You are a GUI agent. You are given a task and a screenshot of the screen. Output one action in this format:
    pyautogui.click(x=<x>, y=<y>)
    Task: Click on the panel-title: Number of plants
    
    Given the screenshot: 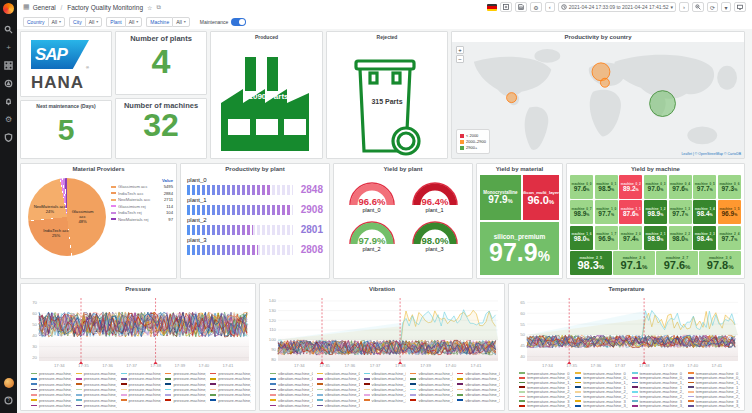 What is the action you would take?
    pyautogui.click(x=161, y=37)
    